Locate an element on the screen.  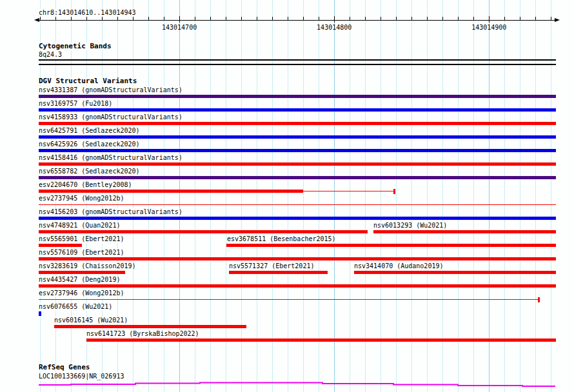
variant-label: nsv4156203 (gnomADStructuralVariants) is located at coordinates (111, 212).